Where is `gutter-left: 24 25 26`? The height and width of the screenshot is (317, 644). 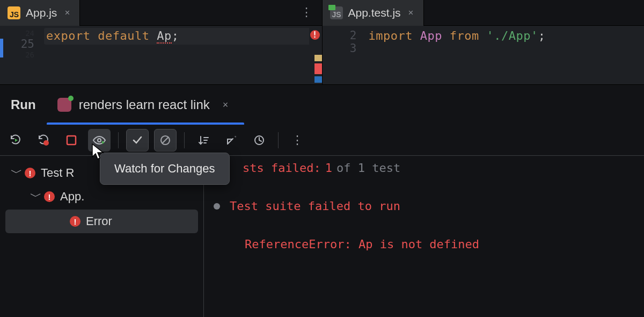 gutter-left: 24 25 26 is located at coordinates (23, 55).